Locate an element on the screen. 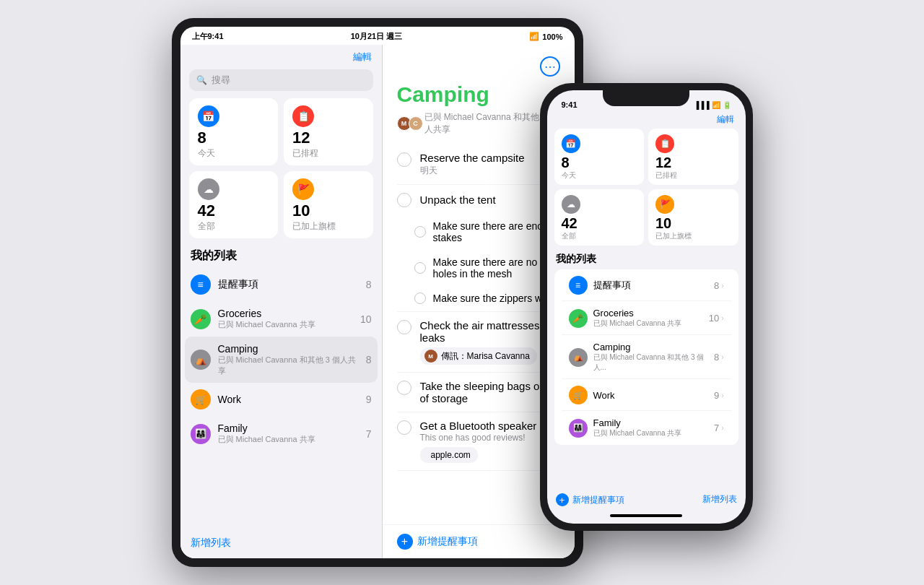 The image size is (924, 585). iphone-list-family: 👨‍👩‍👧 Family 已與 Michael Cavanna 共享 7 › is located at coordinates (647, 428).